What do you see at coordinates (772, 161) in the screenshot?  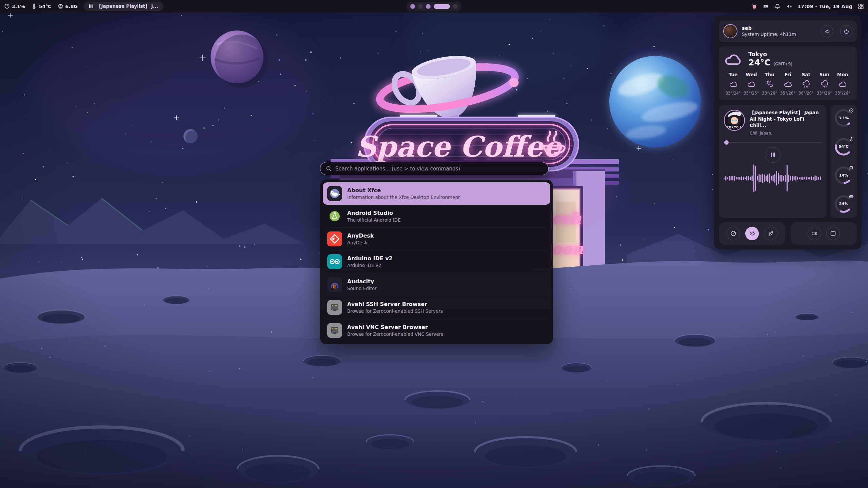 I see `media-player-widget: TOKYO L 【Japanese Playlist】 Japan All Ni…` at bounding box center [772, 161].